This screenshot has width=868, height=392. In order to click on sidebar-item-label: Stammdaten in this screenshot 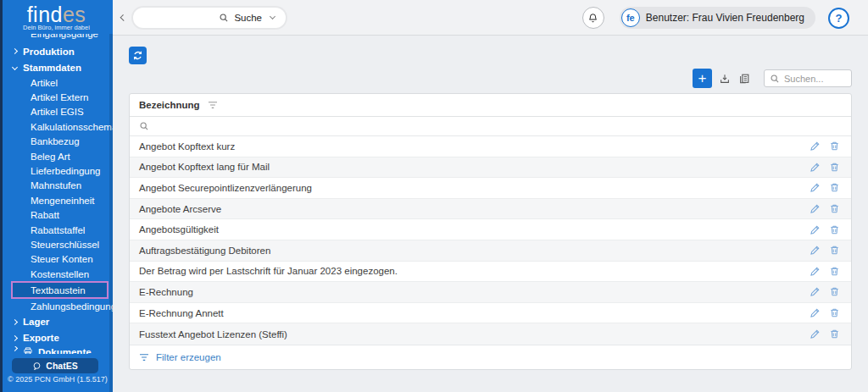, I will do `click(53, 68)`.